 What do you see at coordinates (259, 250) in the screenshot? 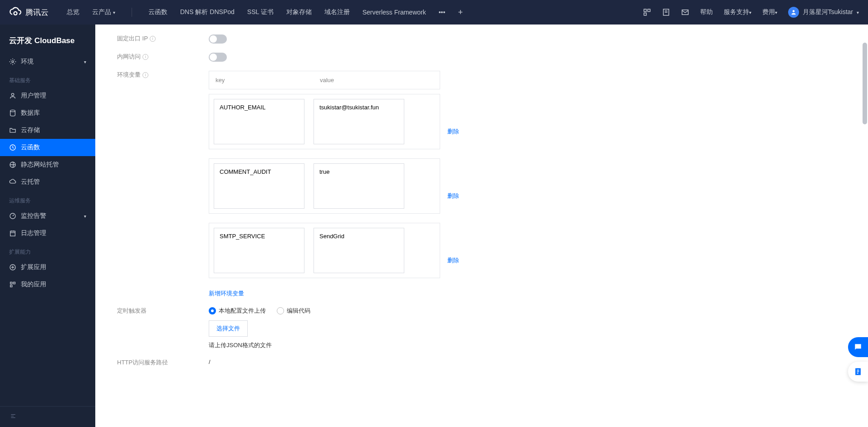
I see `env-key-input: SMTP_SERVICE` at bounding box center [259, 250].